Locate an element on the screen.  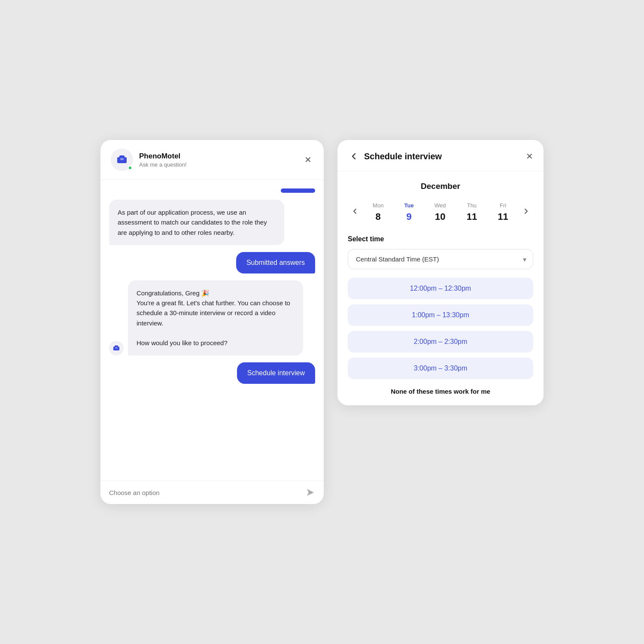
avatar-wrap is located at coordinates (122, 160).